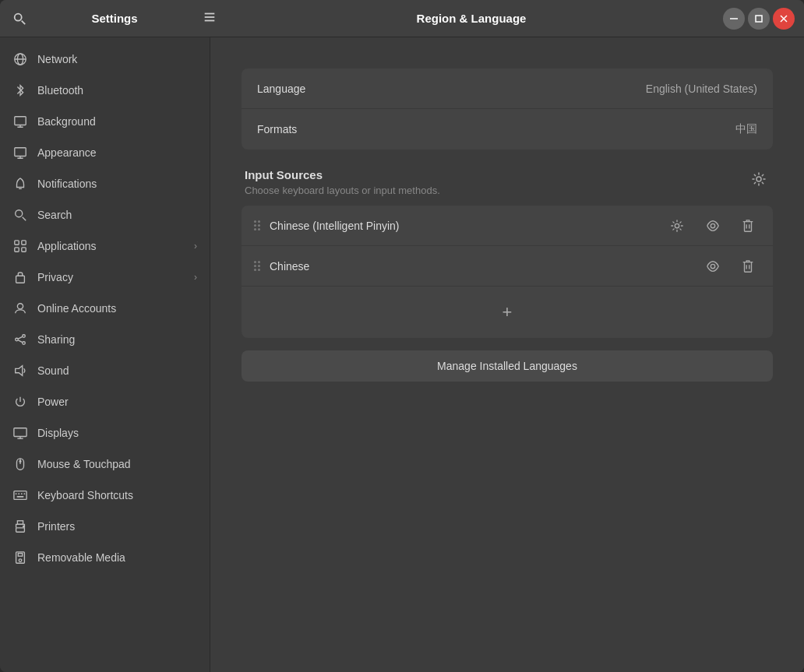 This screenshot has height=672, width=804. I want to click on online-accounts-icon, so click(20, 308).